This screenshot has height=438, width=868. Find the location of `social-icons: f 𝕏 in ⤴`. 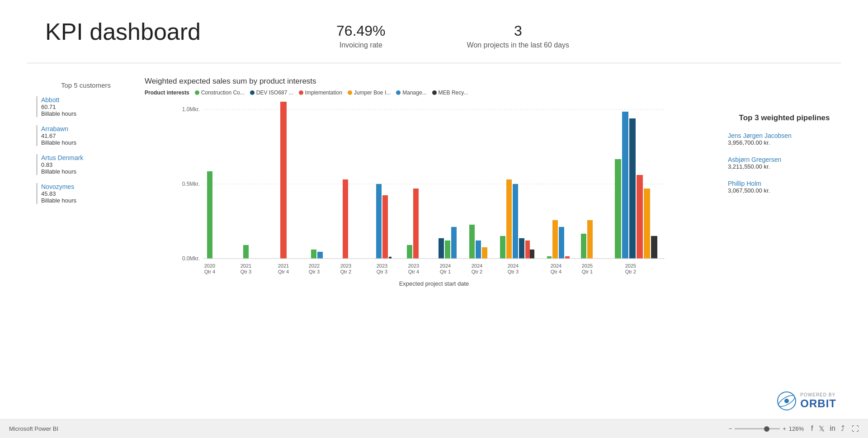

social-icons: f 𝕏 in ⤴ is located at coordinates (828, 429).